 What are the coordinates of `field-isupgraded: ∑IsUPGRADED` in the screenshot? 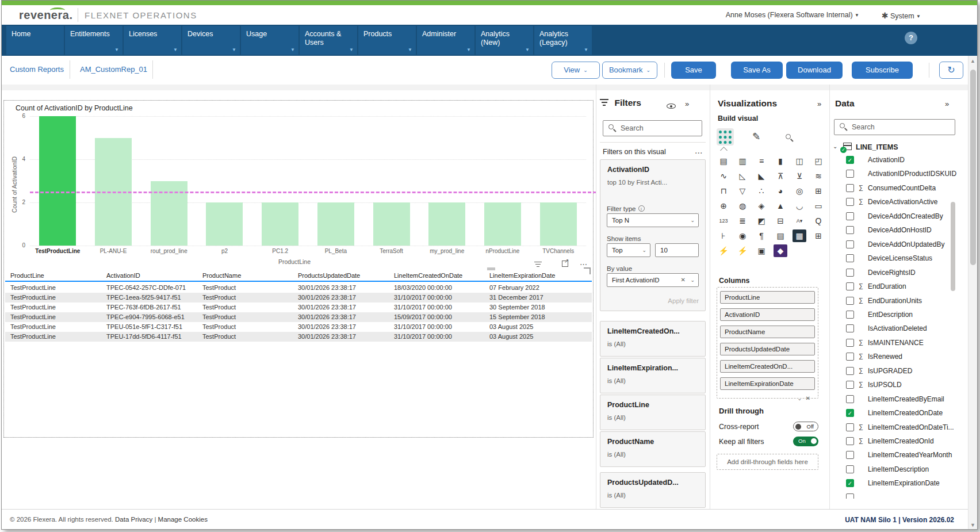 It's located at (897, 372).